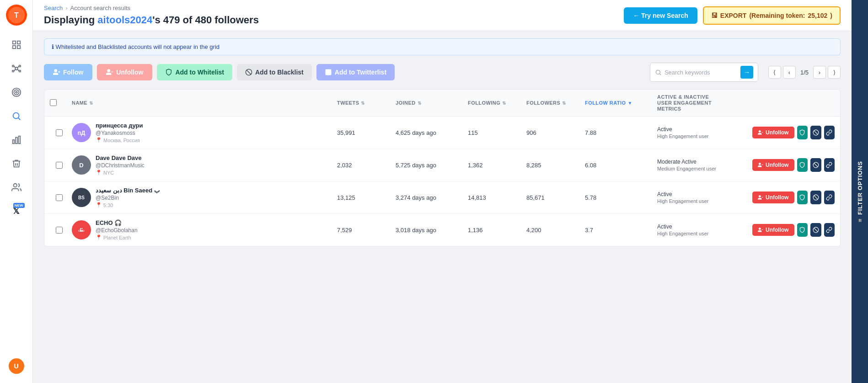  Describe the element at coordinates (772, 16) in the screenshot. I see `export-button: 🖫 EXPORT (Remaining token: 25,102)` at that location.